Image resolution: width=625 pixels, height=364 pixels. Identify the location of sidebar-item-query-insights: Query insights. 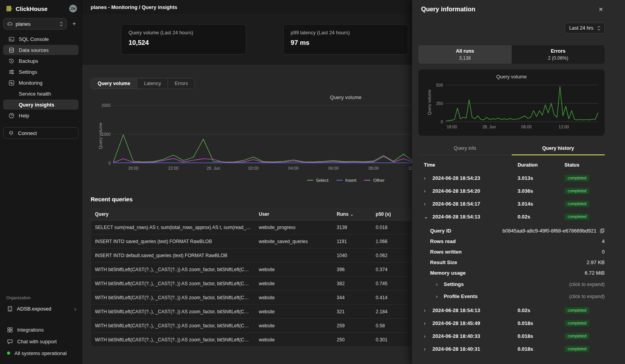
(41, 105).